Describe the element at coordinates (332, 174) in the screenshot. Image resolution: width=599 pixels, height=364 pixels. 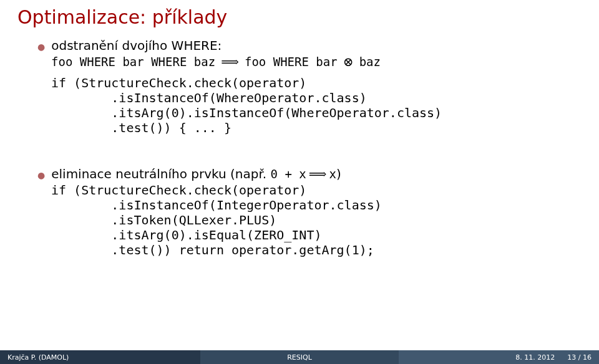
I see `expr2-right: x` at that location.